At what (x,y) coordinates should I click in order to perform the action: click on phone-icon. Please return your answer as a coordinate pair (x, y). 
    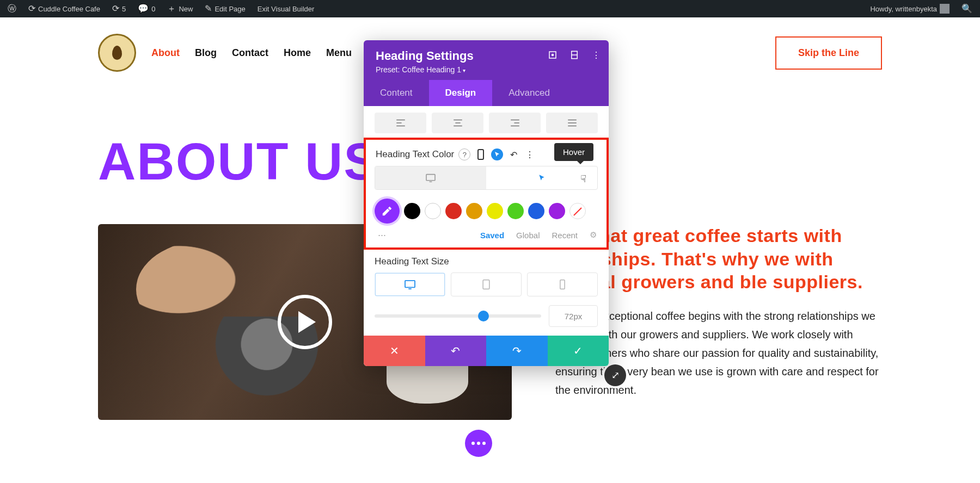
    Looking at the image, I should click on (481, 154).